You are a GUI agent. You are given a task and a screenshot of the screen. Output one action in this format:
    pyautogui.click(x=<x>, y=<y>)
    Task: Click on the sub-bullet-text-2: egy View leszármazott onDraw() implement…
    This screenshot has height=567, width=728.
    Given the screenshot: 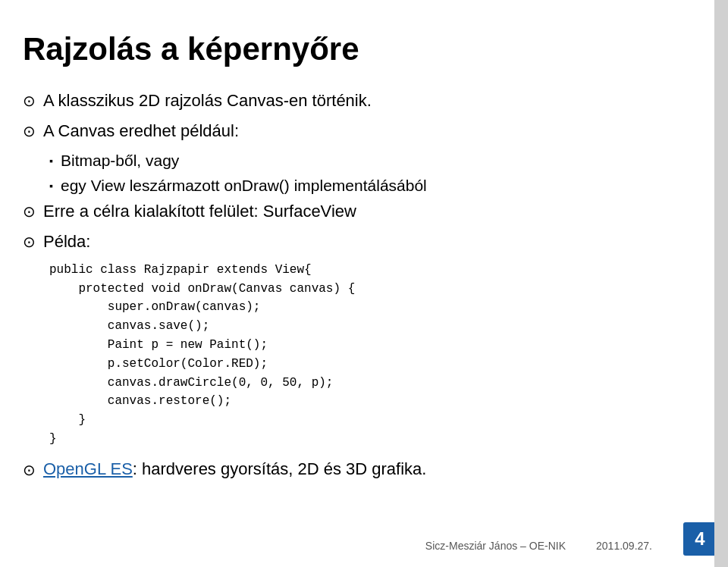 What is the action you would take?
    pyautogui.click(x=244, y=186)
    